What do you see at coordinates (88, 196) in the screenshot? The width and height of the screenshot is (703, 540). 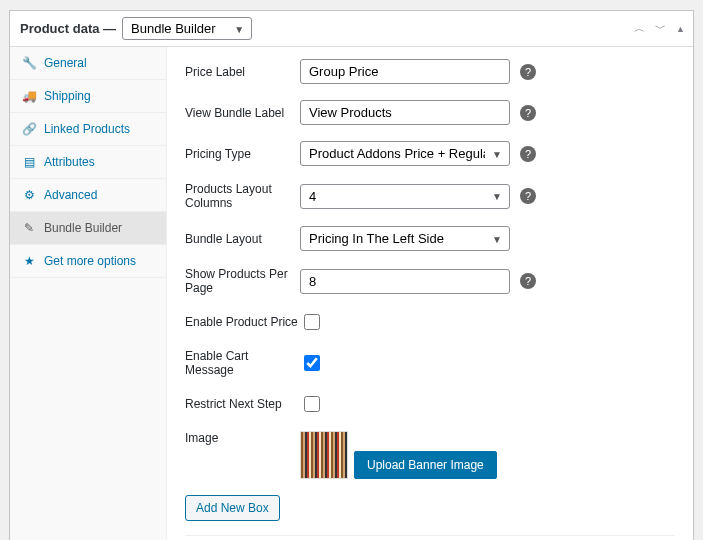 I see `sidebar-item-advanced: ⚙ Advanced` at bounding box center [88, 196].